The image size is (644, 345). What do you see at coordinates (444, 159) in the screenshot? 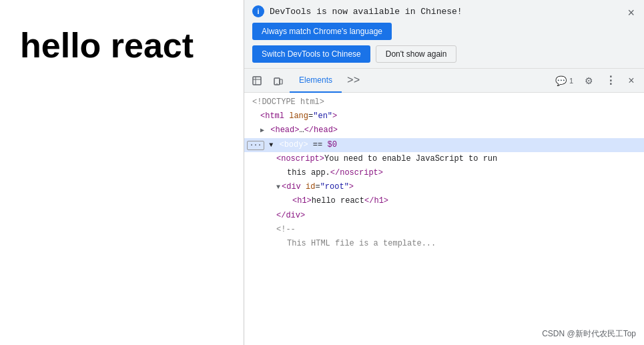
I see `dom-line-noscript: <noscript> You need to enable JavaScript…` at bounding box center [444, 159].